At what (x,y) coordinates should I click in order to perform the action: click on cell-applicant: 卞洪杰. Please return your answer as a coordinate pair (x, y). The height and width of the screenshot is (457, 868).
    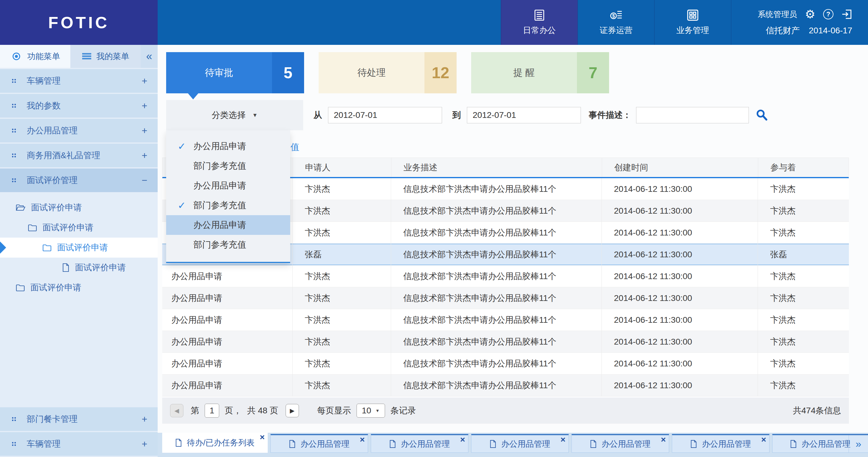
    Looking at the image, I should click on (342, 385).